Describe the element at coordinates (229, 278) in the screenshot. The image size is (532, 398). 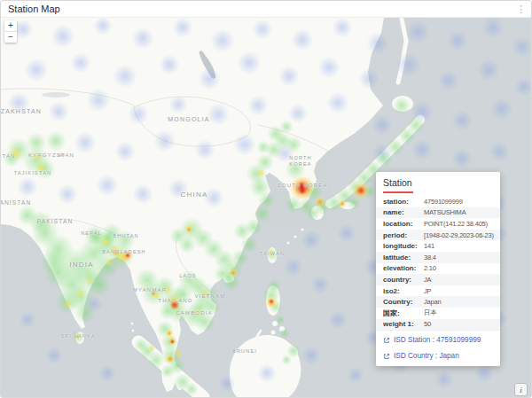
I see `hainan-island` at that location.